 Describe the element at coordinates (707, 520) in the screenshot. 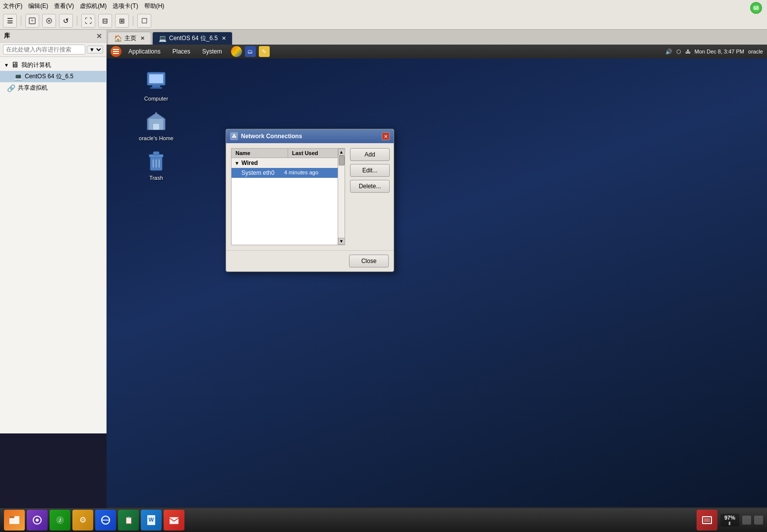

I see `taskbar-app-vm` at that location.